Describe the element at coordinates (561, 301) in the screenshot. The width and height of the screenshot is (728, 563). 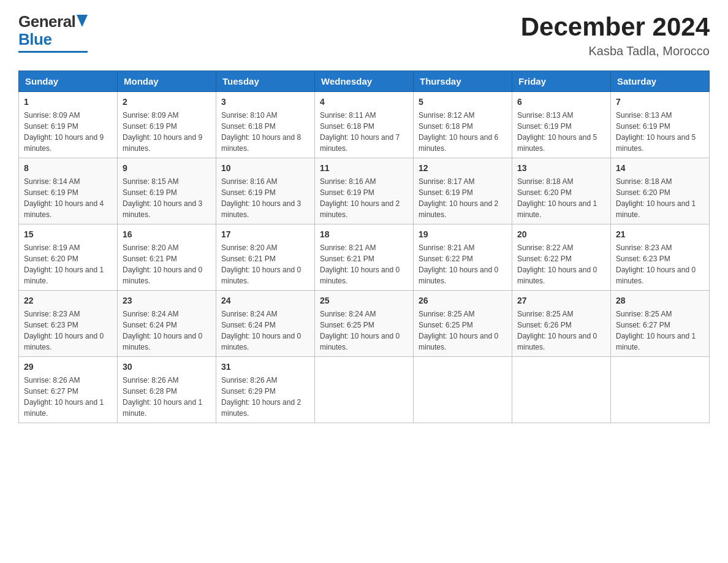
I see `day-number: 27` at that location.